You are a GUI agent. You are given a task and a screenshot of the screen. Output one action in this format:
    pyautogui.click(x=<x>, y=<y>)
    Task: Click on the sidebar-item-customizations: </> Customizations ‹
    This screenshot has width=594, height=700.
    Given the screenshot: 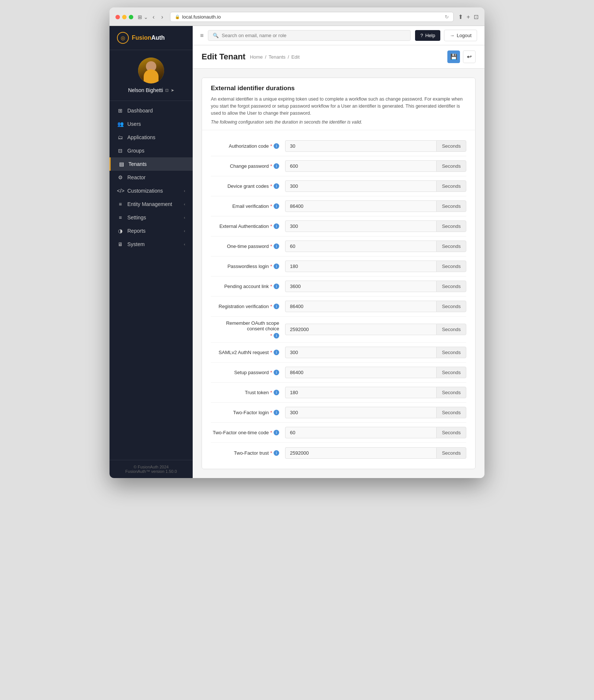 What is the action you would take?
    pyautogui.click(x=151, y=191)
    